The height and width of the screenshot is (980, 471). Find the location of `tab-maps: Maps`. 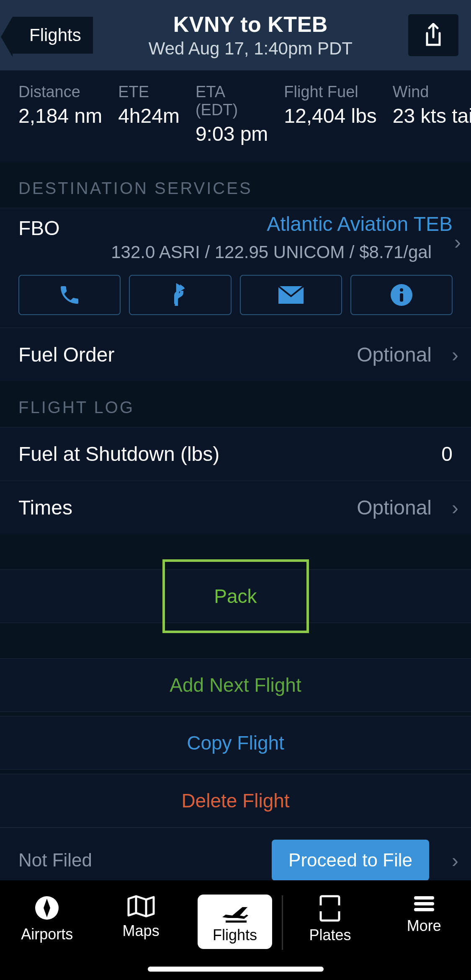

tab-maps: Maps is located at coordinates (141, 933).